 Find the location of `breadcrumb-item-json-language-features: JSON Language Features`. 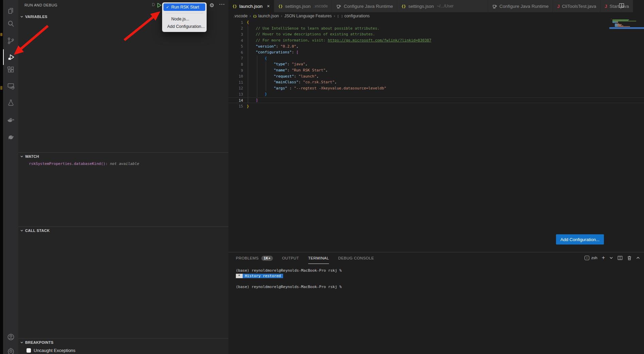

breadcrumb-item-json-language-features: JSON Language Features is located at coordinates (308, 16).